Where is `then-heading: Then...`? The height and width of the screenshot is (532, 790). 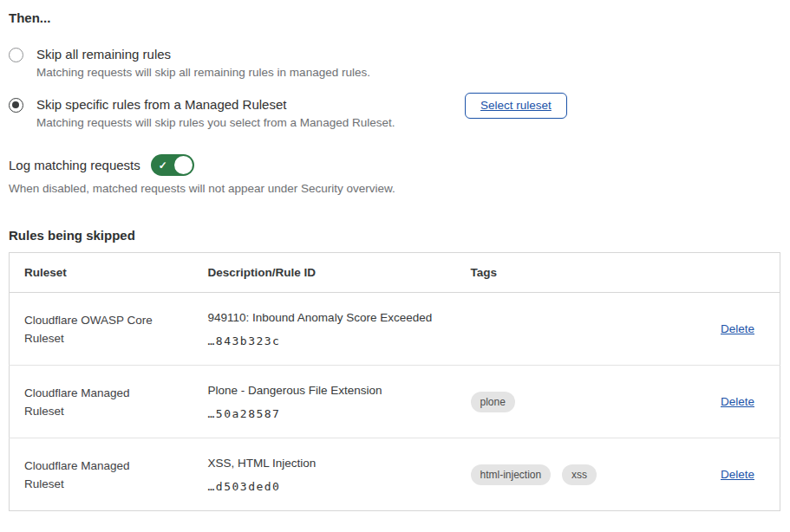
then-heading: Then... is located at coordinates (394, 18).